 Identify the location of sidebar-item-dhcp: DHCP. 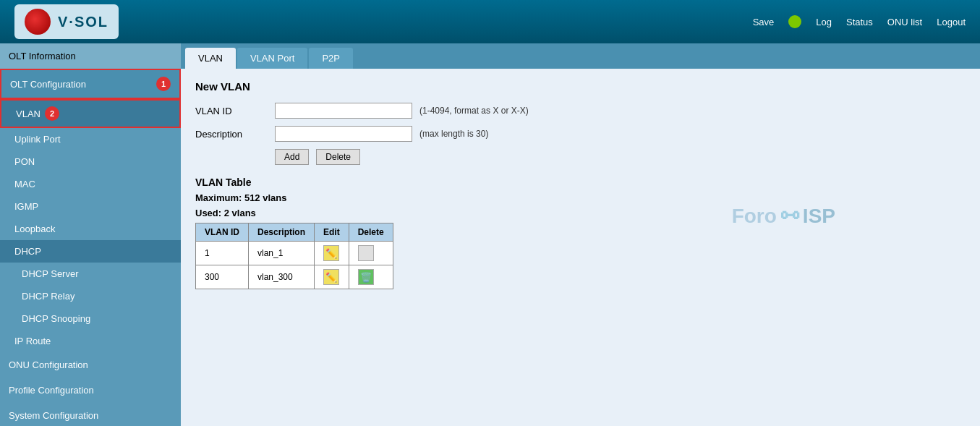
(90, 252).